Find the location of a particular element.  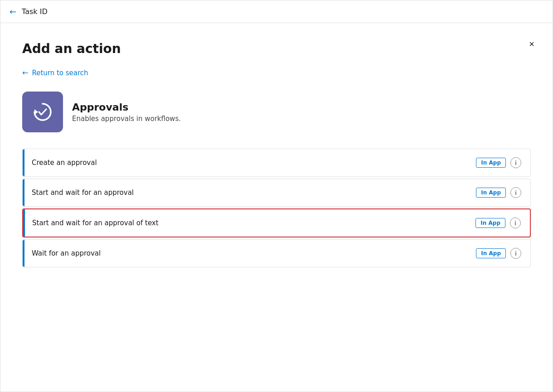

action-item-create-approval: Create an approval In App i is located at coordinates (276, 163).